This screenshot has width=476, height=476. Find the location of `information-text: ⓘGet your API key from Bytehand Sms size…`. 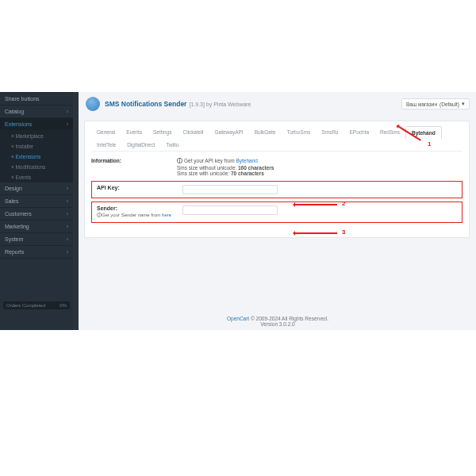

information-text: ⓘGet your API key from Bytehand Sms size… is located at coordinates (225, 167).